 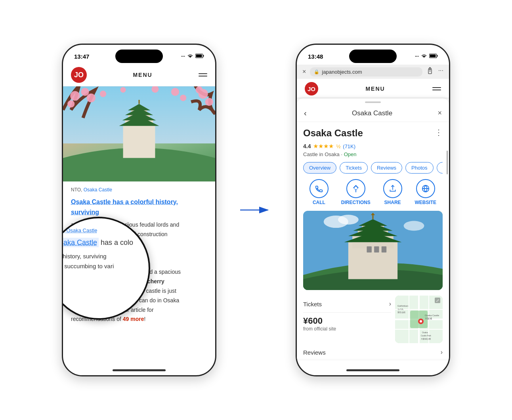 I want to click on scroll-indicator, so click(x=447, y=162).